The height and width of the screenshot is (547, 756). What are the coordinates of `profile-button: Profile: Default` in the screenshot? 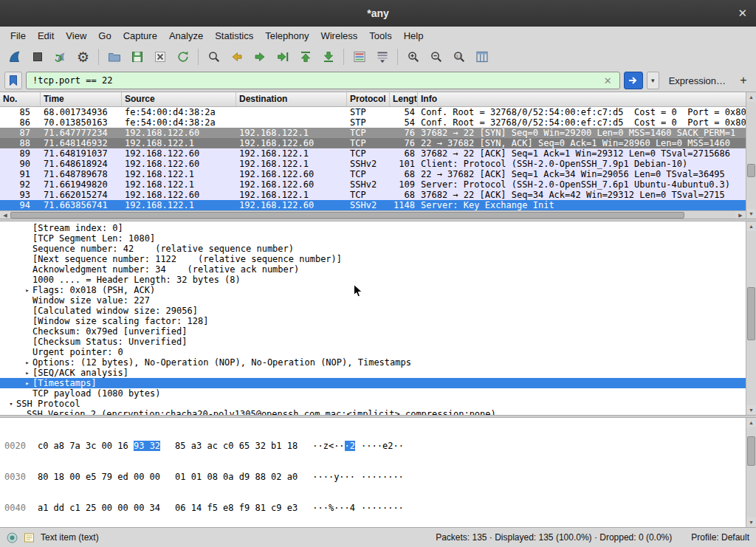 It's located at (721, 537).